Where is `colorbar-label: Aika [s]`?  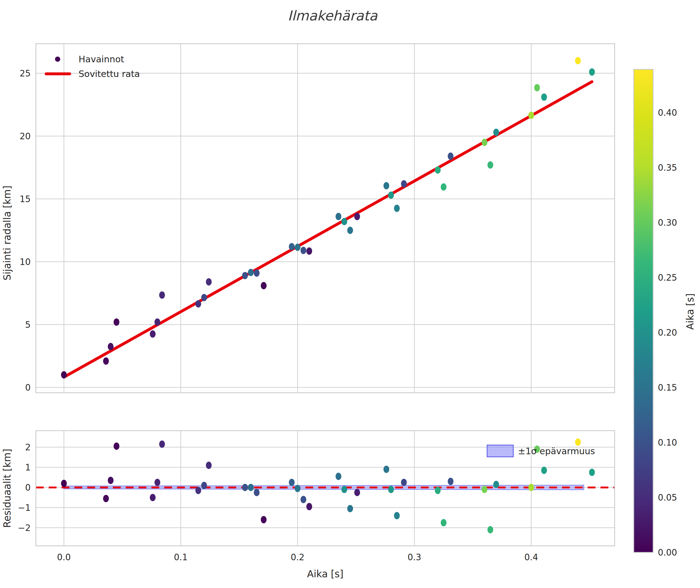
colorbar-label: Aika [s] is located at coordinates (690, 312).